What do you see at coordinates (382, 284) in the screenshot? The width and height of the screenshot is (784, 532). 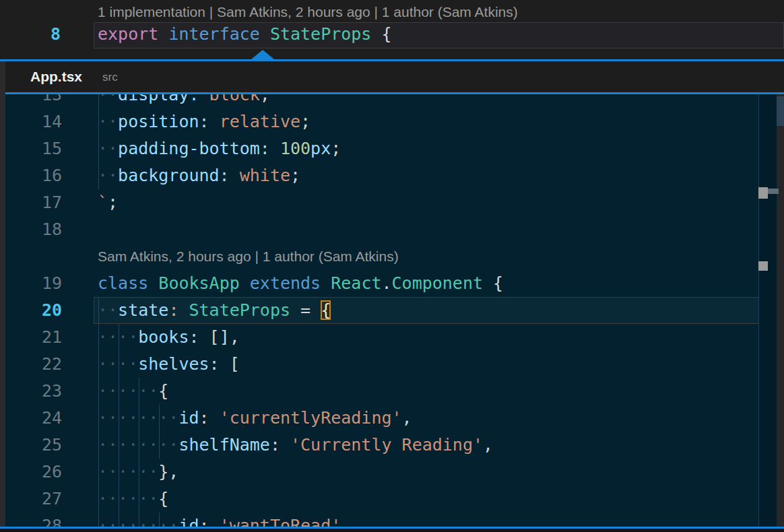 I see `code-line-19: 19class BooksApp extends React.Component…` at bounding box center [382, 284].